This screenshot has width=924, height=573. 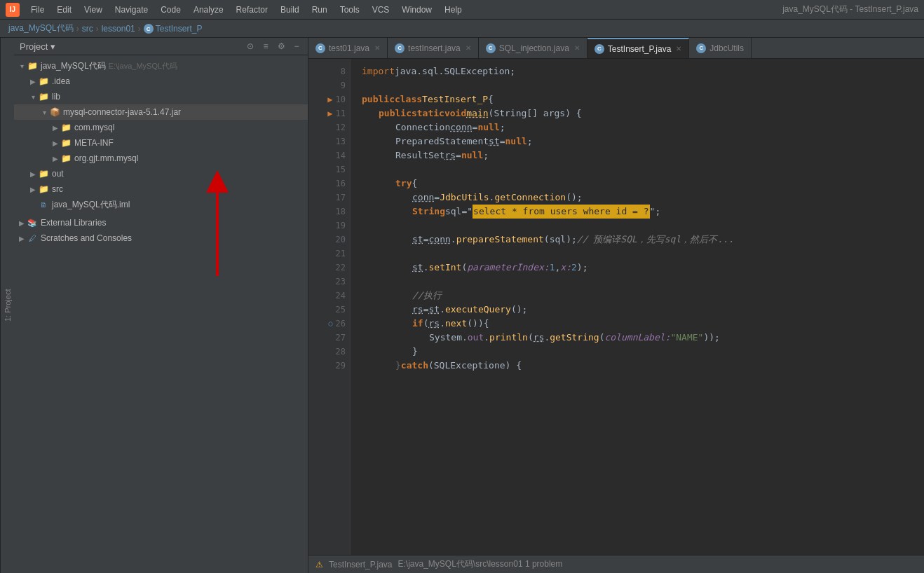 What do you see at coordinates (55, 143) in the screenshot?
I see `toggle-meta-inf: ▶` at bounding box center [55, 143].